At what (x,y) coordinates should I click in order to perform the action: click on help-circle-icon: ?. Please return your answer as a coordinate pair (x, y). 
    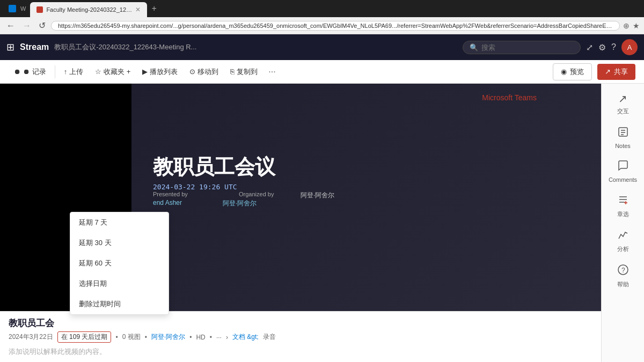
    Looking at the image, I should click on (623, 271).